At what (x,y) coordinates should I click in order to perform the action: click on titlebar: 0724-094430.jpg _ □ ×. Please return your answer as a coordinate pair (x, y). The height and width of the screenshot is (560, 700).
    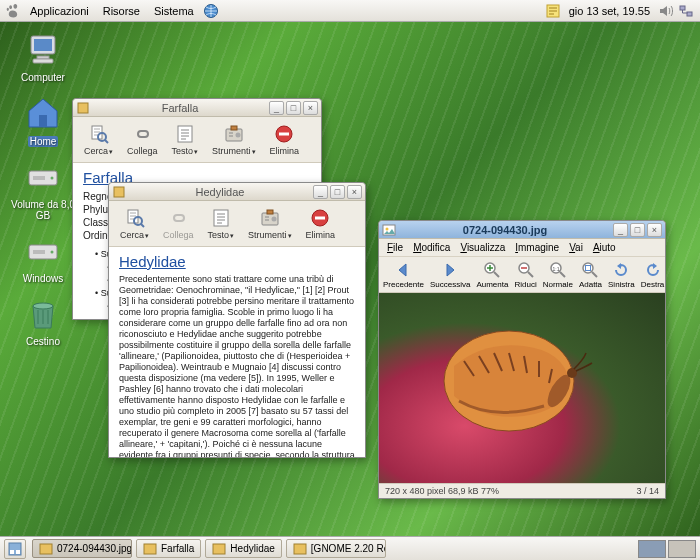
    Looking at the image, I should click on (522, 230).